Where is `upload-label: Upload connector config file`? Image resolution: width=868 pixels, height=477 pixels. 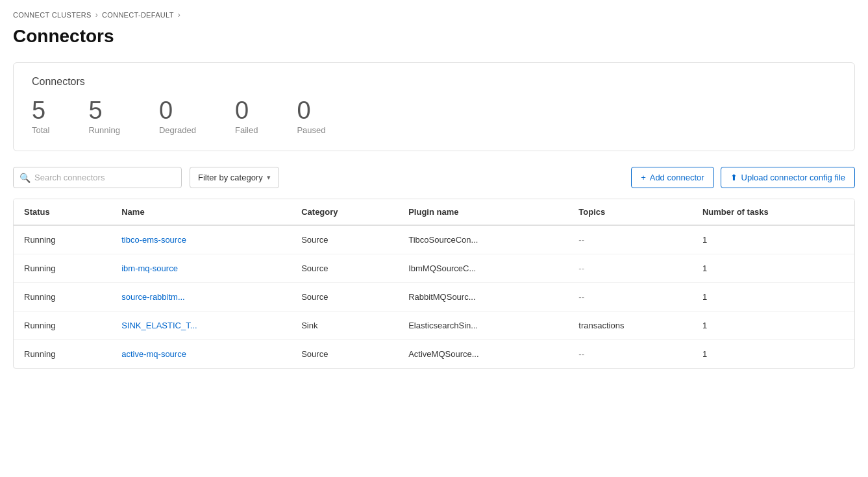
upload-label: Upload connector config file is located at coordinates (793, 178).